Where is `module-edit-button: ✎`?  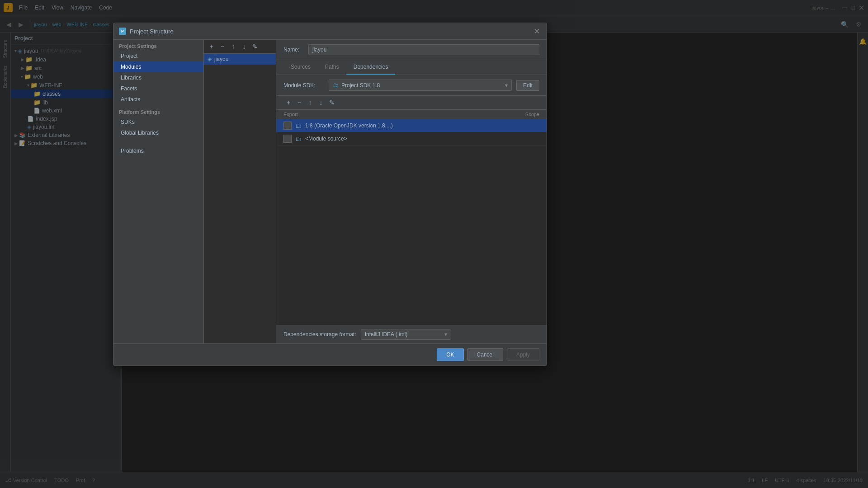
module-edit-button: ✎ is located at coordinates (255, 47).